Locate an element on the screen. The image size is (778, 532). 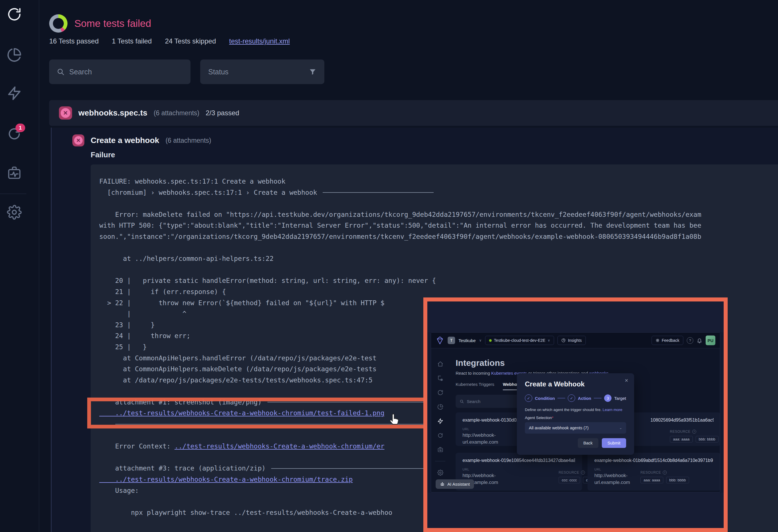
insights-button: Insights is located at coordinates (571, 340).